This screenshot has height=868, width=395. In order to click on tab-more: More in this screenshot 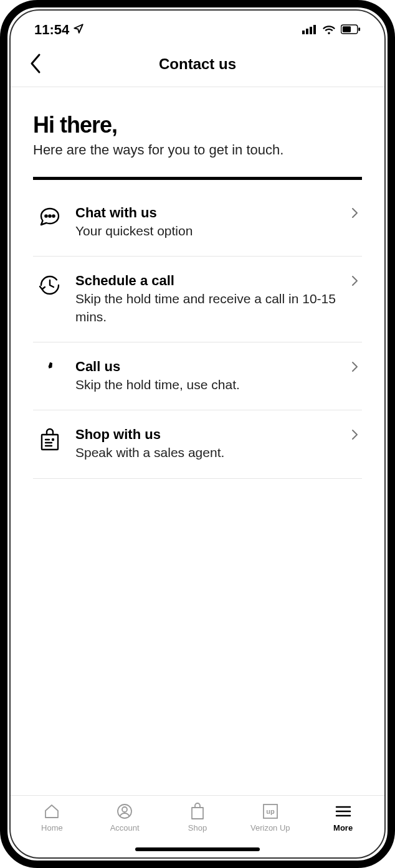, I will do `click(343, 817)`.